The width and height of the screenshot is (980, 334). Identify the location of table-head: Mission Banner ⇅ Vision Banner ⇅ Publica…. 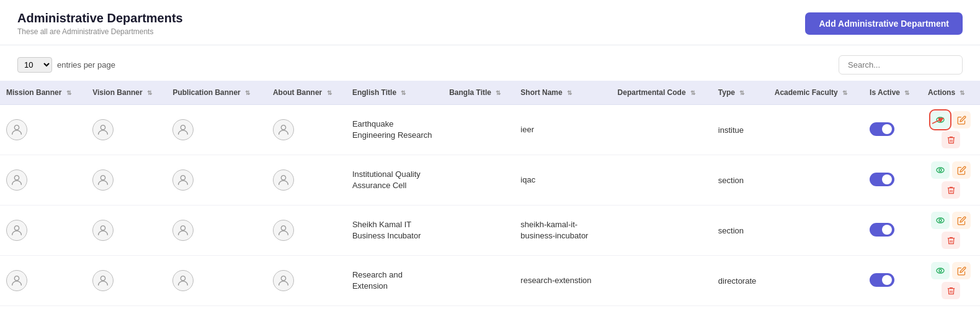
(490, 93).